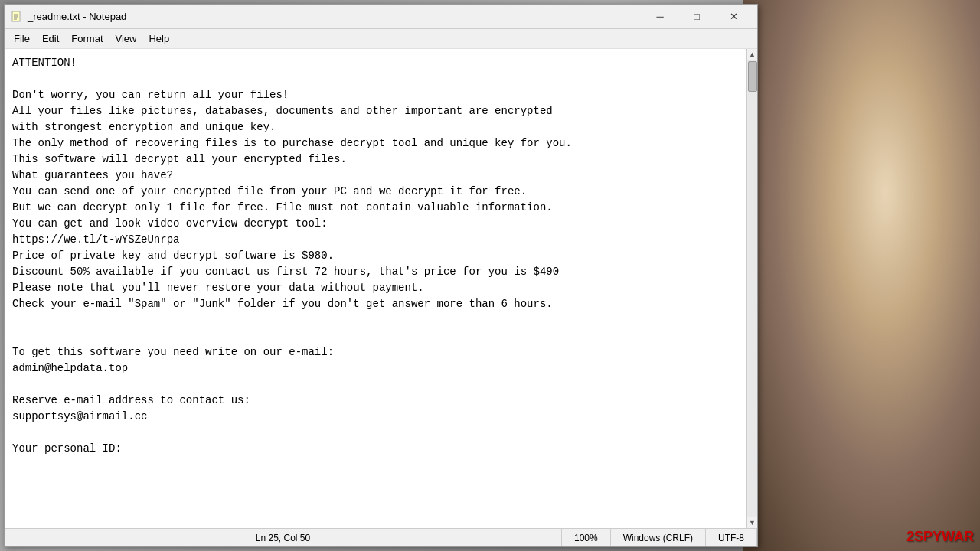 Image resolution: width=980 pixels, height=551 pixels. Describe the element at coordinates (159, 38) in the screenshot. I see `menu-help: Help` at that location.